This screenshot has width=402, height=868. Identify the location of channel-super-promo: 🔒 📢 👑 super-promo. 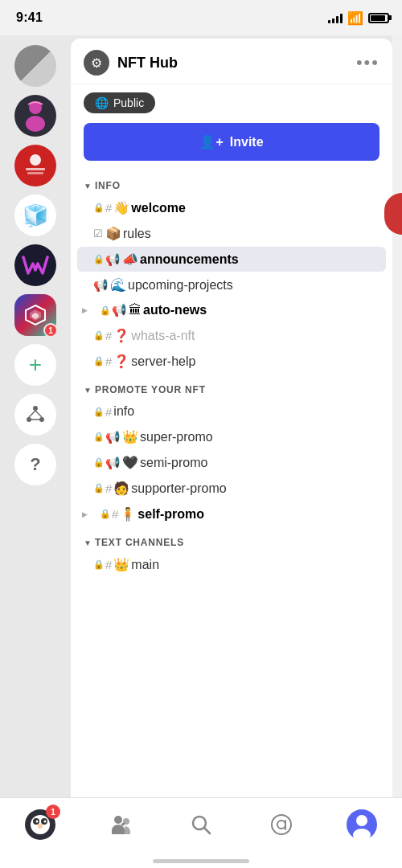
(232, 437).